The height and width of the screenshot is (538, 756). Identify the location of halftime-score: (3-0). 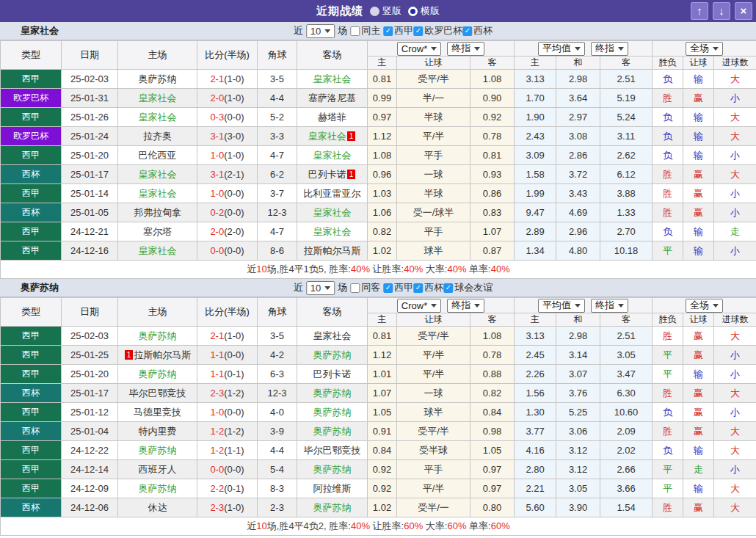
(233, 137).